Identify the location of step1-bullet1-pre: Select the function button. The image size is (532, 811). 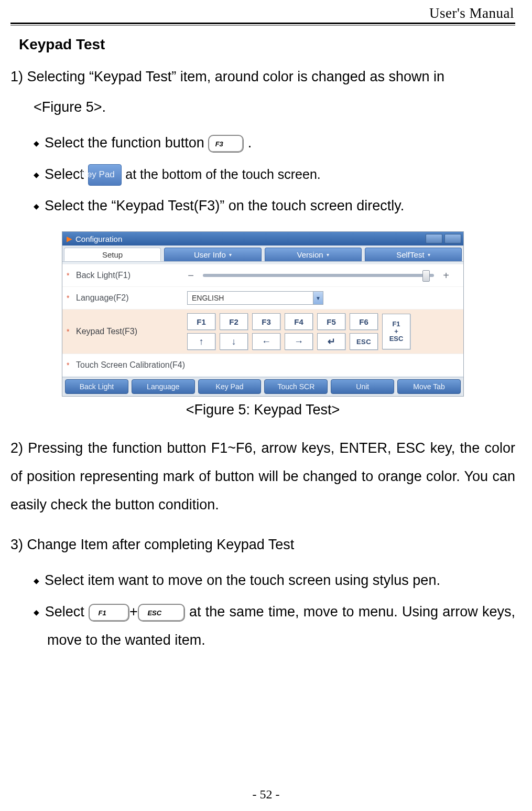
(126, 143).